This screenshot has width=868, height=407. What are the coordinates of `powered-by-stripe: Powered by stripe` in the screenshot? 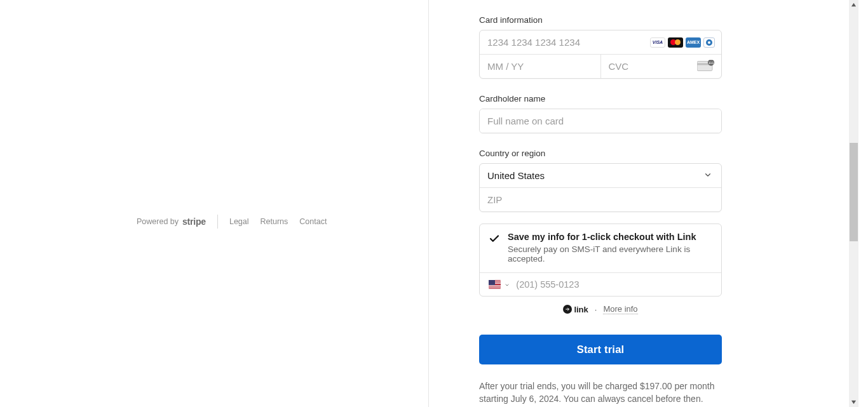 It's located at (172, 222).